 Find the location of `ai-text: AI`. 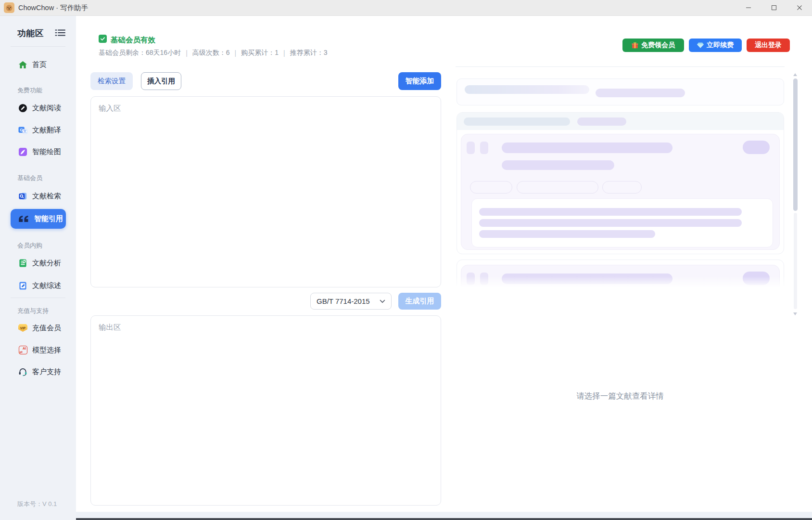

ai-text: AI is located at coordinates (24, 349).